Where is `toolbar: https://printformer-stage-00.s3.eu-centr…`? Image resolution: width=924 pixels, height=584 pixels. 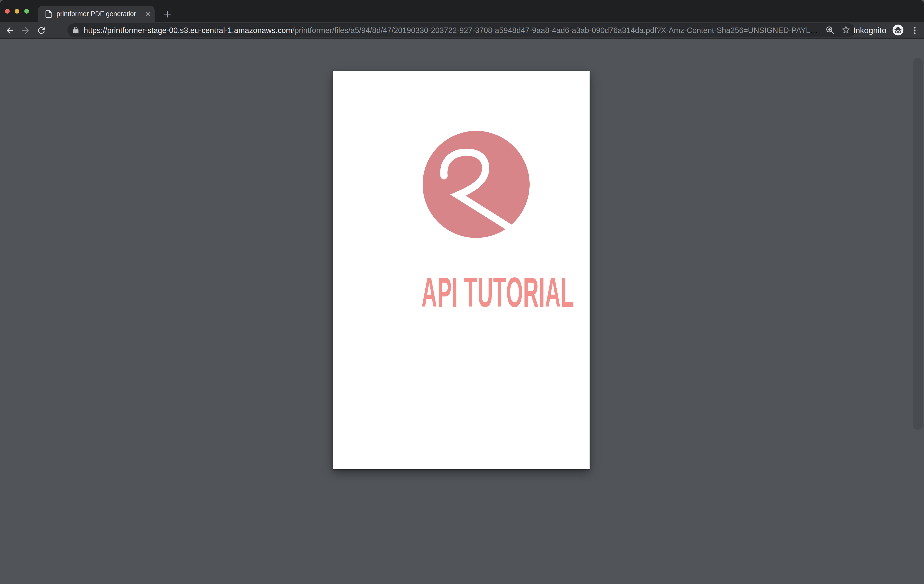
toolbar: https://printformer-stage-00.s3.eu-centr… is located at coordinates (462, 30).